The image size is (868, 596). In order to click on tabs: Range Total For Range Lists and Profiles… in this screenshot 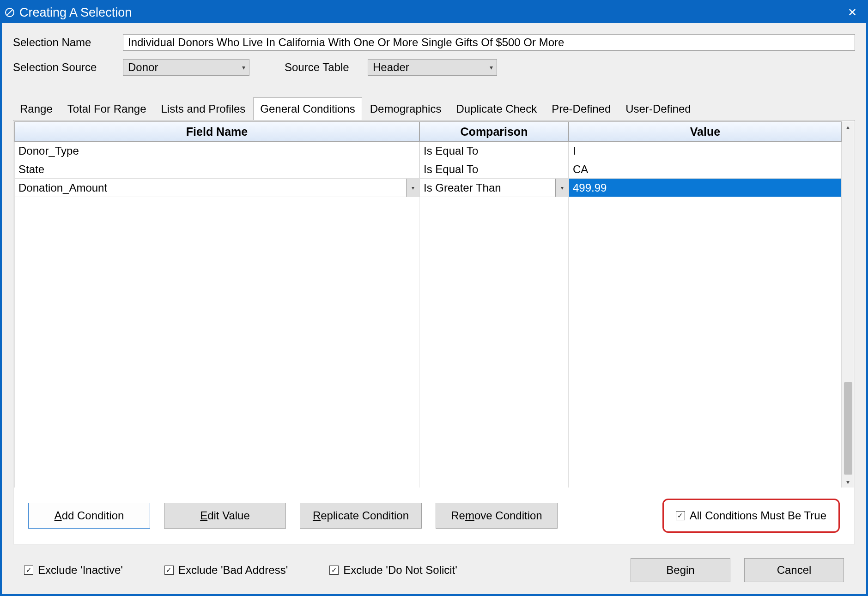, I will do `click(434, 108)`.